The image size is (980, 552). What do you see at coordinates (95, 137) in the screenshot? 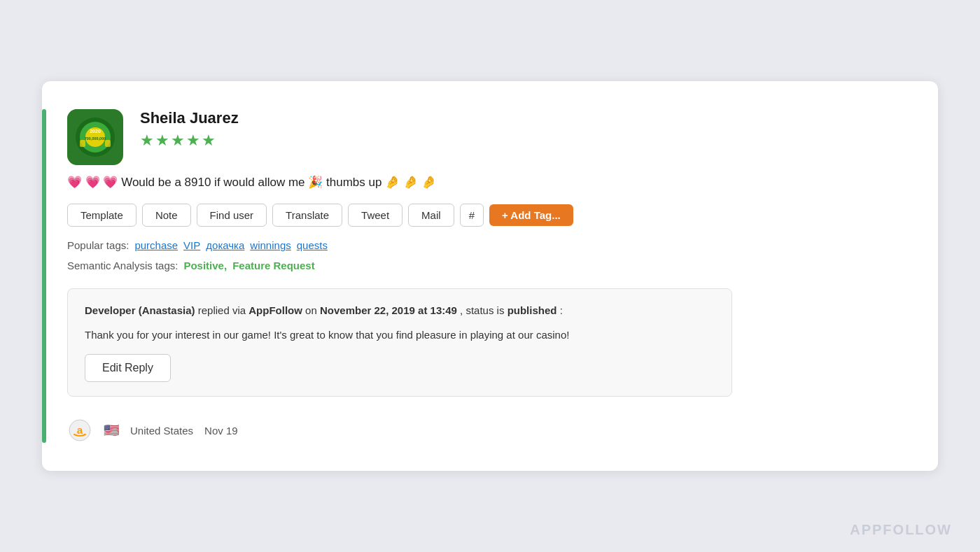
I see `app-icon: 2020 700,000,000` at bounding box center [95, 137].